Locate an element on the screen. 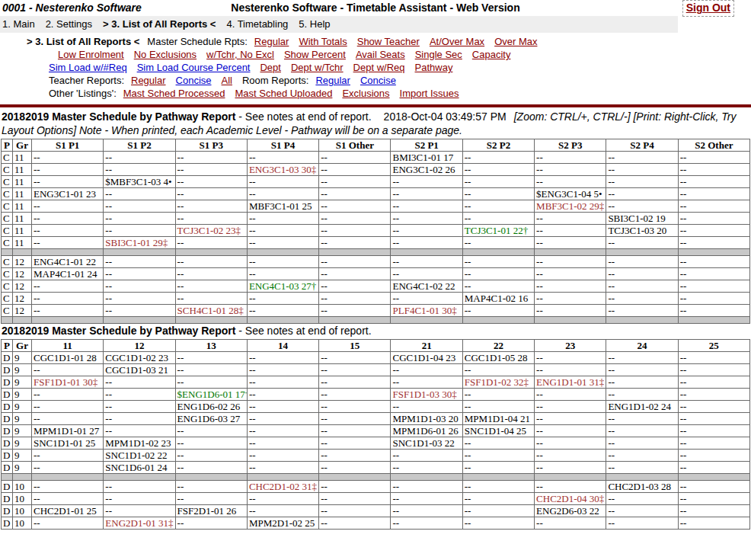 The width and height of the screenshot is (751, 560). report-link-show-percent: Show Percent is located at coordinates (315, 55).